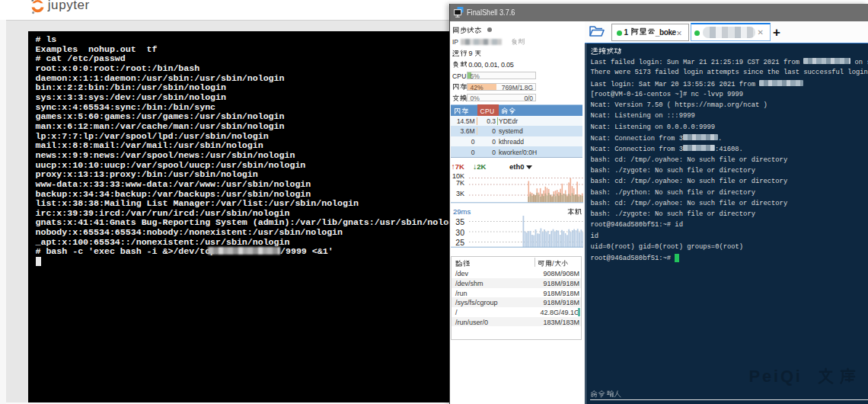 This screenshot has width=868, height=404. What do you see at coordinates (69, 6) in the screenshot?
I see `svg-text: jupyter` at bounding box center [69, 6].